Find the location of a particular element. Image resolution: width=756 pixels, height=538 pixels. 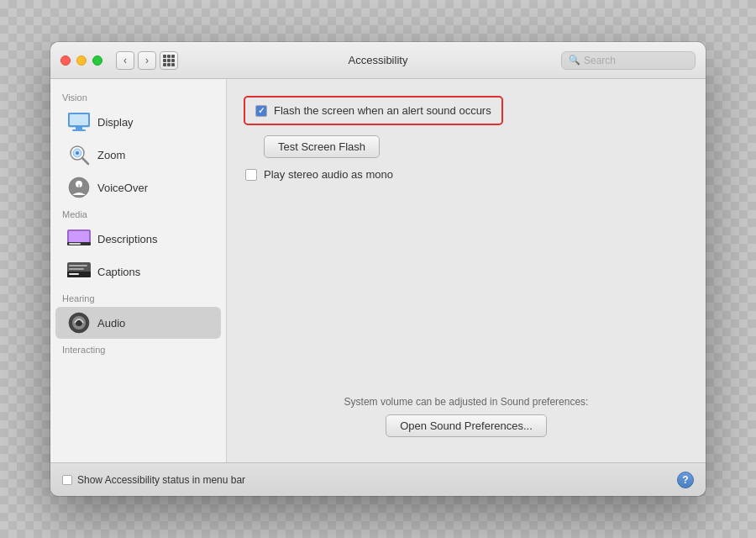

mono-checkbox is located at coordinates (251, 175).